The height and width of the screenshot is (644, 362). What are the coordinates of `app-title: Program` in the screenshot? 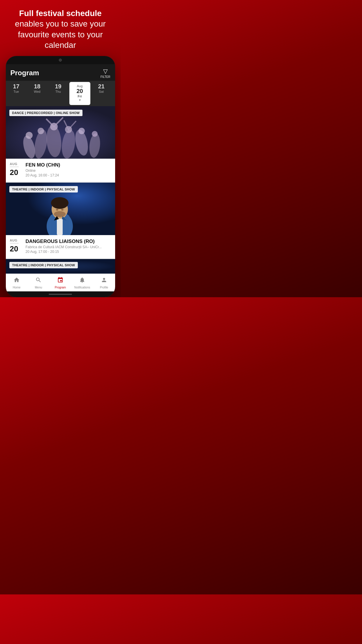 It's located at (25, 73).